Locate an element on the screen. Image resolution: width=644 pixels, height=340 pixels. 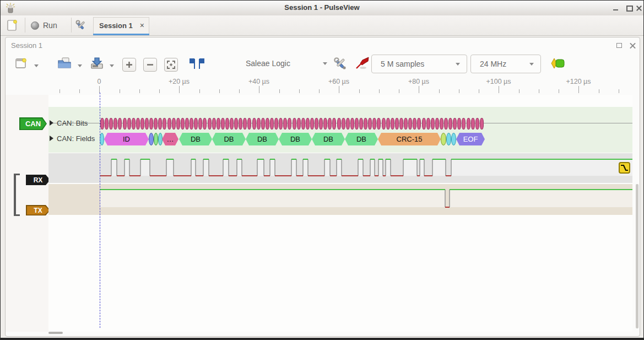
new-session-icon is located at coordinates (12, 25).